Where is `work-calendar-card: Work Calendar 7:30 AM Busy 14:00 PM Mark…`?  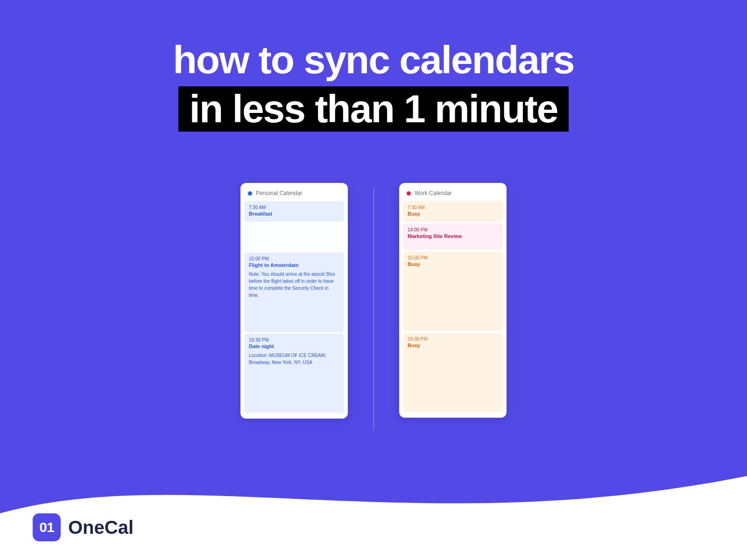
work-calendar-card: Work Calendar 7:30 AM Busy 14:00 PM Mark… is located at coordinates (453, 301).